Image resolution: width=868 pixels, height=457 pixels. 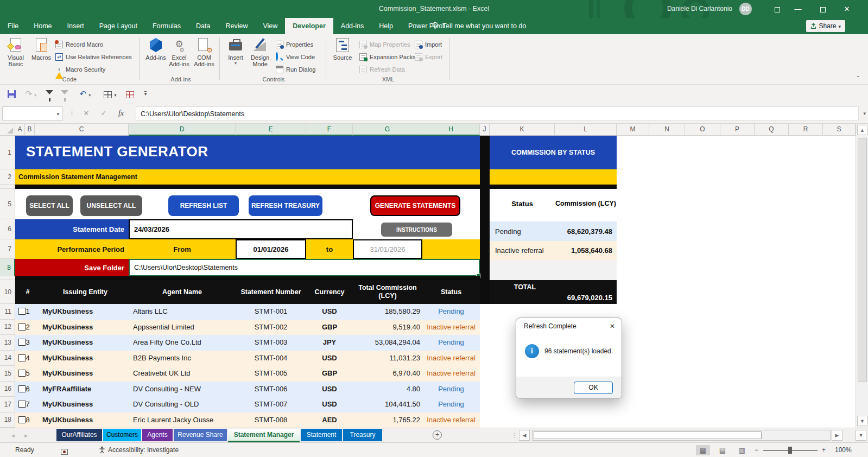 I want to click on column-header: H, so click(x=451, y=130).